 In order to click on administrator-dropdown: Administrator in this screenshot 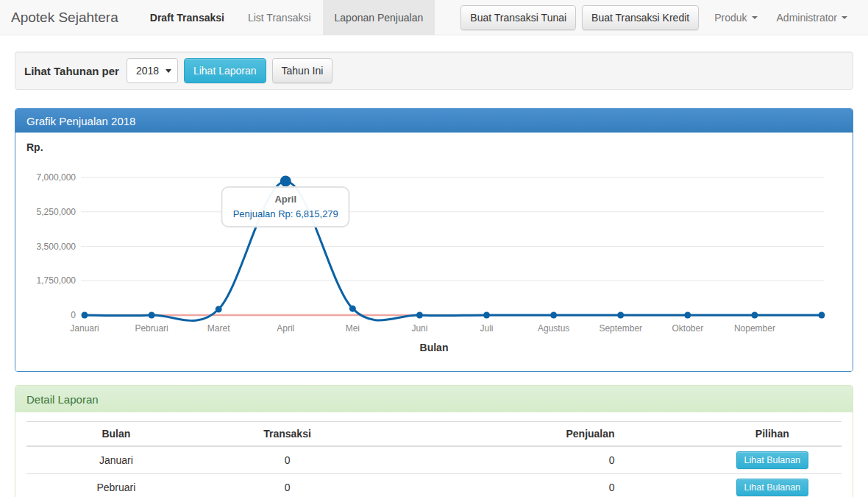, I will do `click(812, 18)`.